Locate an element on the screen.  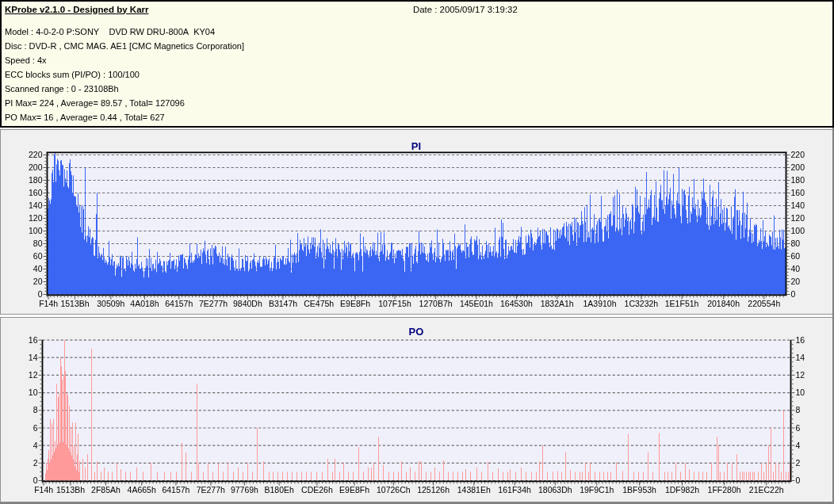
svg-text: 9840Dh is located at coordinates (247, 304).